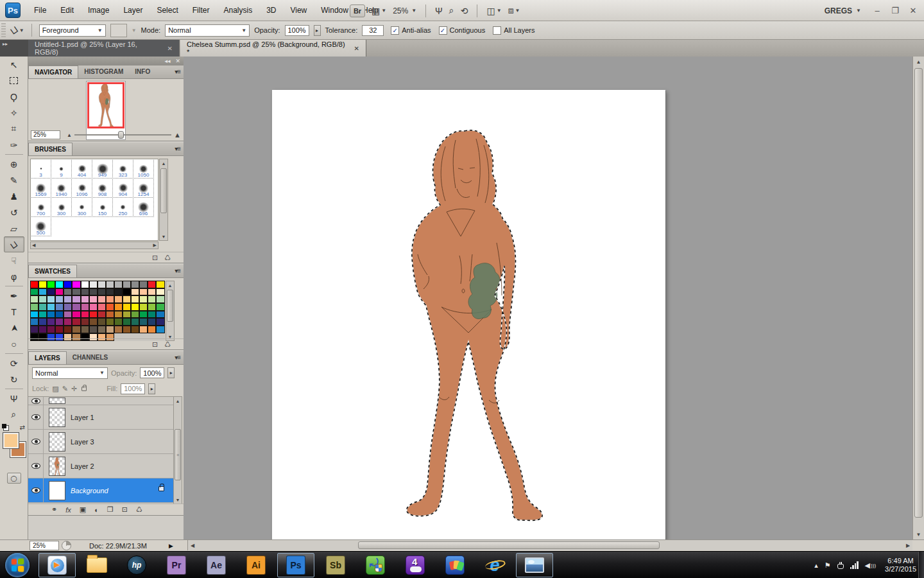  Describe the element at coordinates (177, 135) in the screenshot. I see `zoom-in-icon: ▲` at that location.